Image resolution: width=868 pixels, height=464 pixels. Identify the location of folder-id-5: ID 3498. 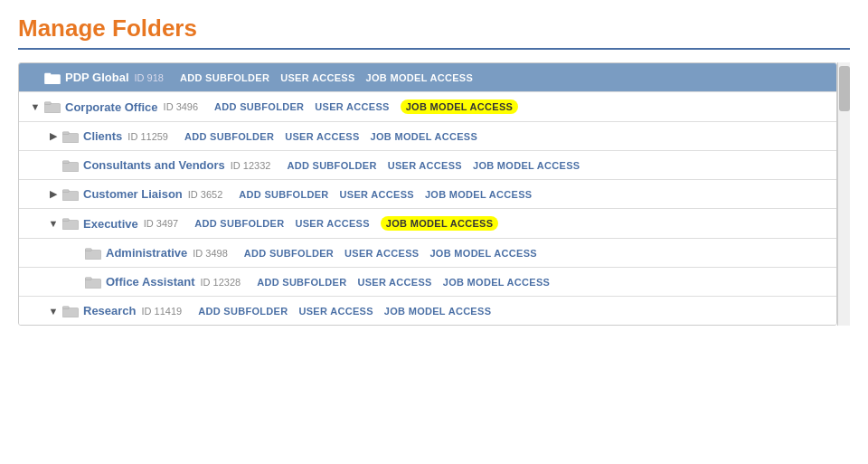
(210, 253).